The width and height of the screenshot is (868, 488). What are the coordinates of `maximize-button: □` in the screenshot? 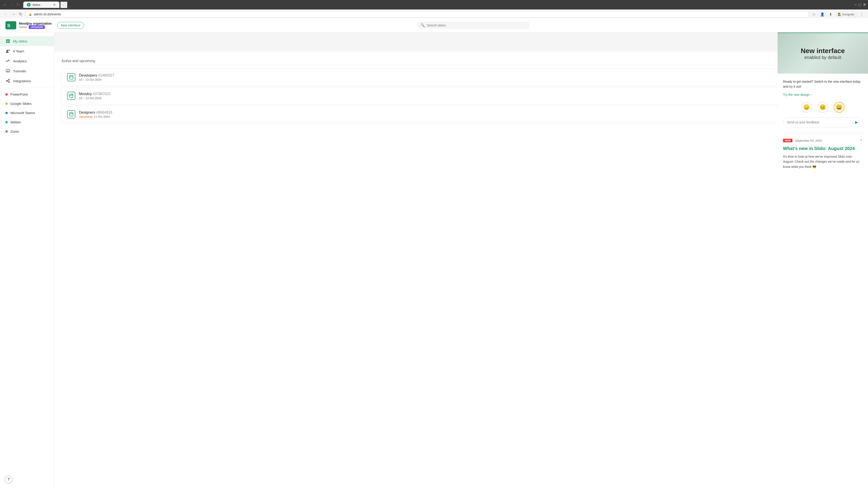 It's located at (860, 5).